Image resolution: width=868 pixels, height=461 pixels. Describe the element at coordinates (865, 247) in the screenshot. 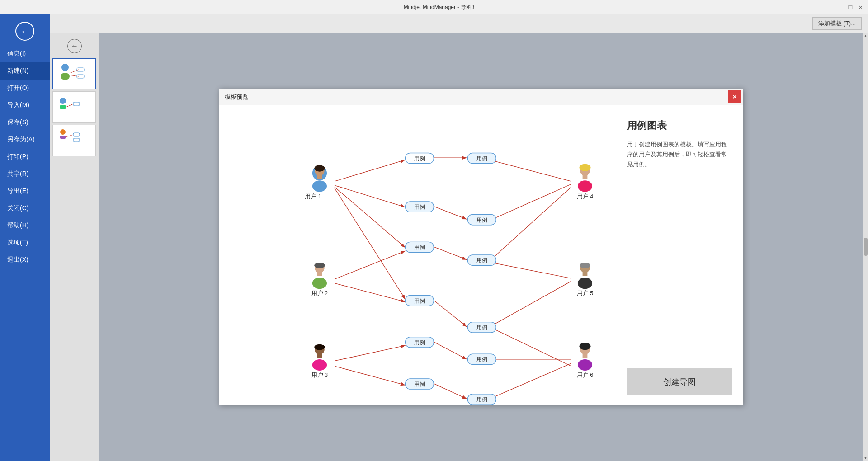

I see `vertical-scrollbar: ▲ ▼` at that location.